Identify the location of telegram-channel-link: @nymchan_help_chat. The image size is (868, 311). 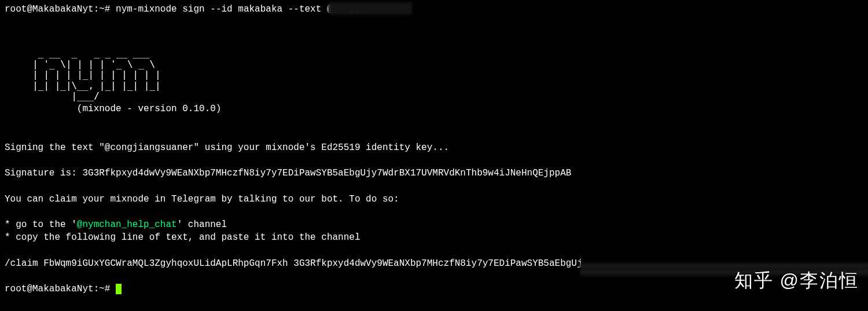
(127, 225).